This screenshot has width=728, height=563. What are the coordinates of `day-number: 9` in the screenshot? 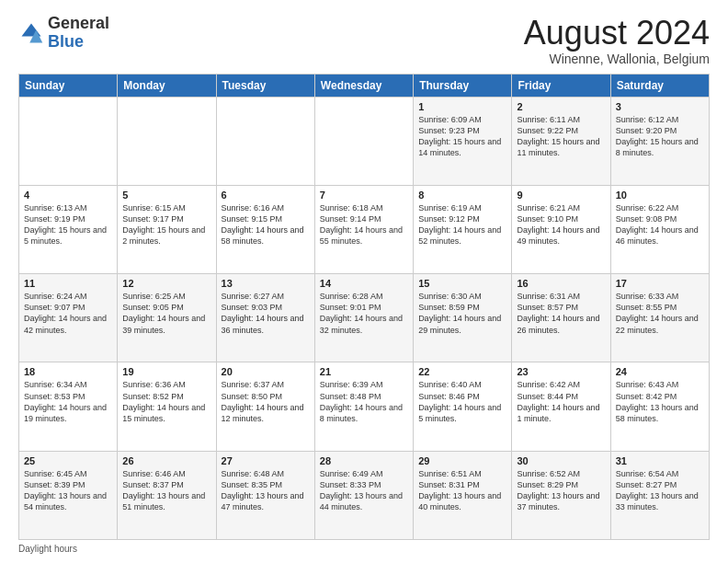 It's located at (561, 195).